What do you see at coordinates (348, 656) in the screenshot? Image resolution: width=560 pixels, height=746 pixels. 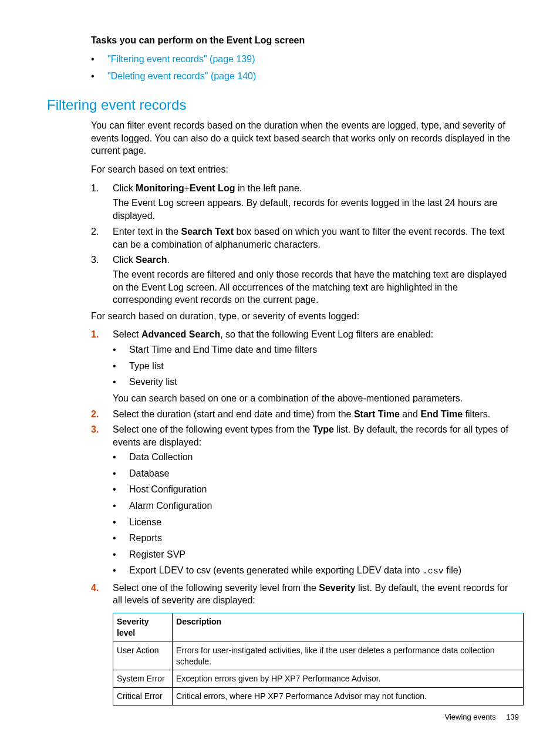 I see `table-cell: Errors for user-instigated activities, l…` at bounding box center [348, 656].